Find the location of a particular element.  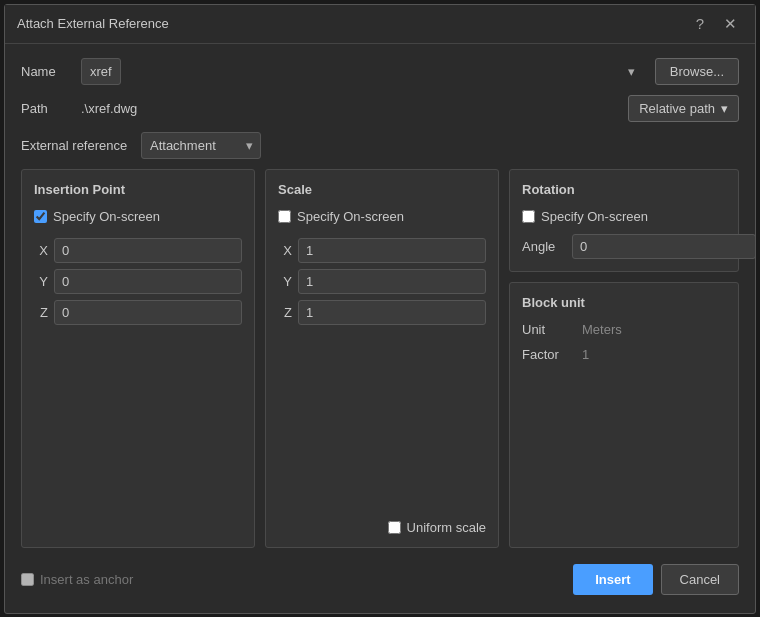

unit-row: Unit Meters is located at coordinates (624, 330).